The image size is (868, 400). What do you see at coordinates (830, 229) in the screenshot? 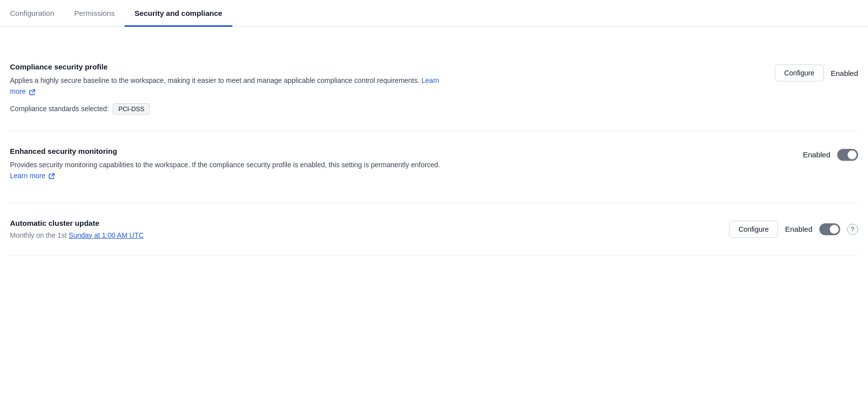
I see `cluster-update-toggle` at bounding box center [830, 229].